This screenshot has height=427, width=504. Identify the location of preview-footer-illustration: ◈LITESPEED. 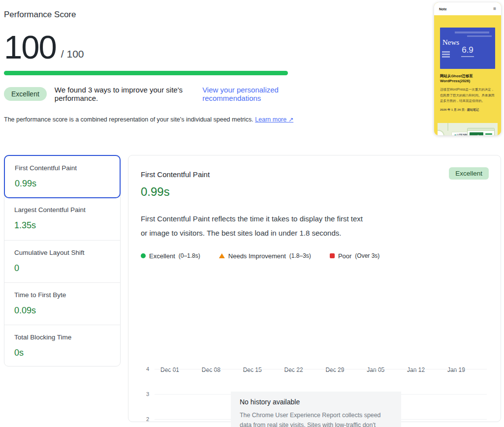
(468, 129).